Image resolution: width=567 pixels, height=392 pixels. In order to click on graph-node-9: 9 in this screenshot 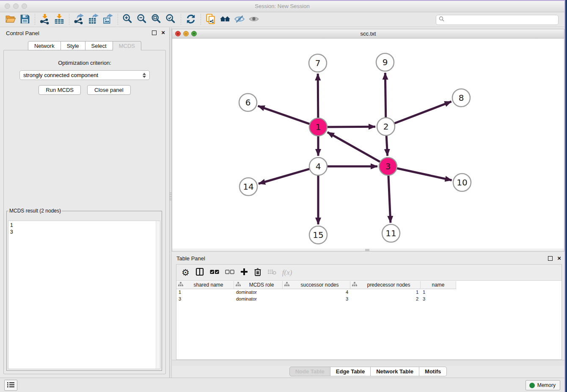, I will do `click(385, 62)`.